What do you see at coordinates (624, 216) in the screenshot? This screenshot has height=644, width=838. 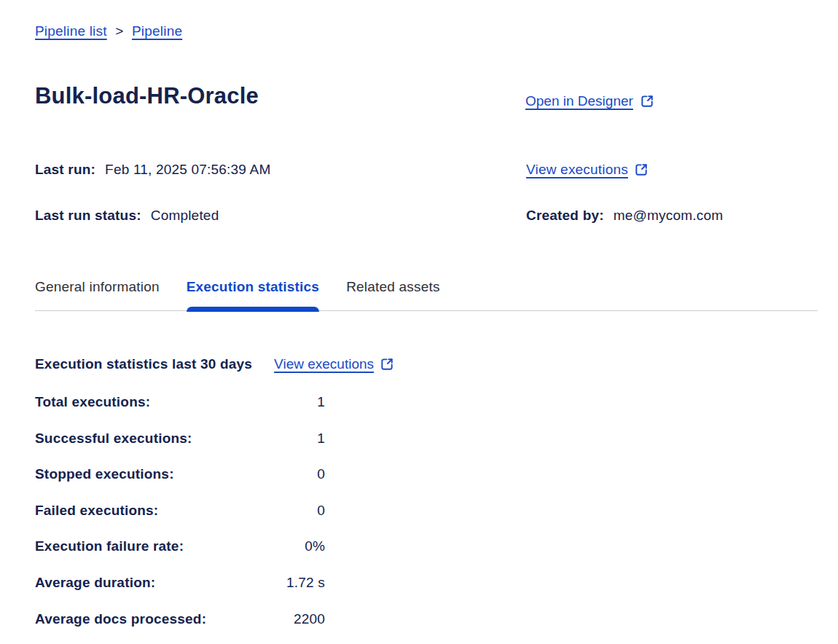 I see `created-by-row: Created by:me@mycom.com` at bounding box center [624, 216].